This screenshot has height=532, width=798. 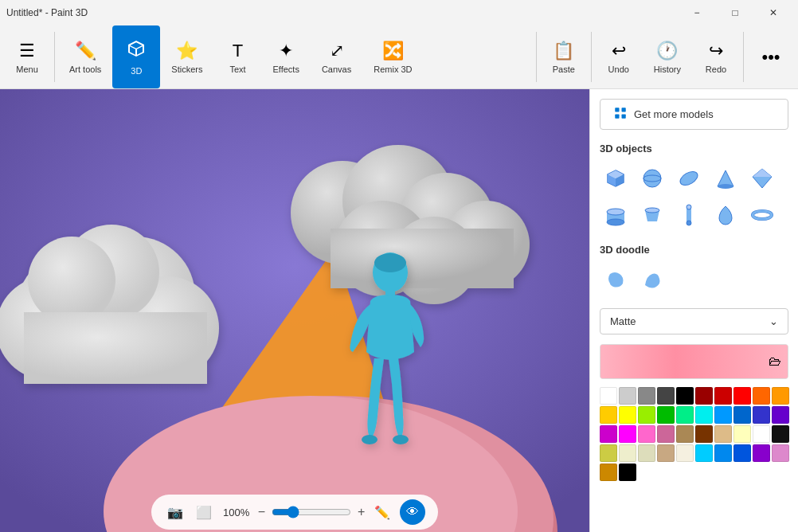 What do you see at coordinates (774, 322) in the screenshot?
I see `chevron-down-icon: ⌄` at bounding box center [774, 322].